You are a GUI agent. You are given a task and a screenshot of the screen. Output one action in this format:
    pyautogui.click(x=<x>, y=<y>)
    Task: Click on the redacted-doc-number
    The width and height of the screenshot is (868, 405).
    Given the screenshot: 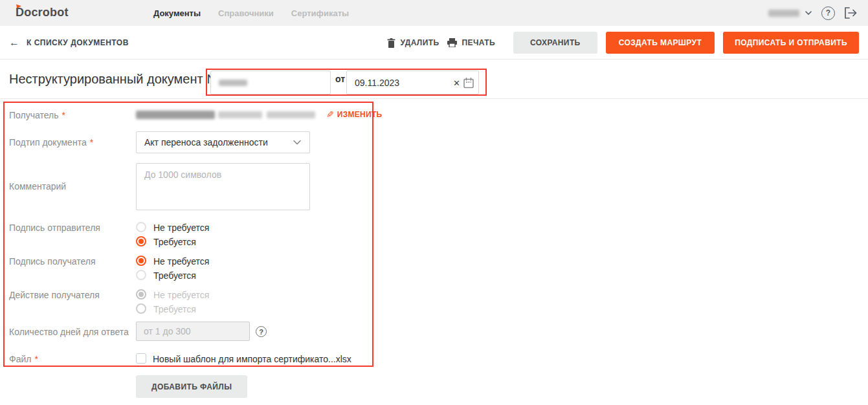 What is the action you would take?
    pyautogui.click(x=233, y=83)
    